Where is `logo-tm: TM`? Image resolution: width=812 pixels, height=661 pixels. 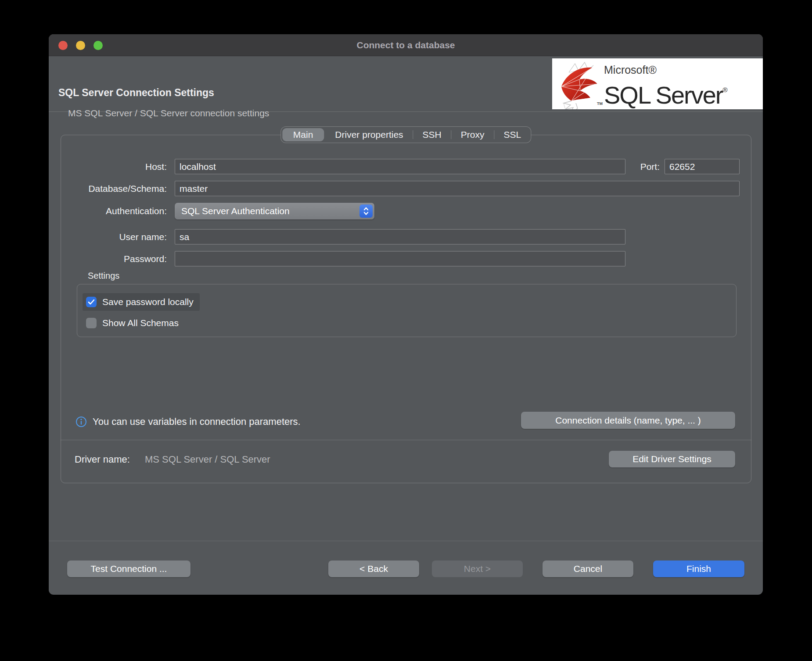
logo-tm: TM is located at coordinates (600, 104).